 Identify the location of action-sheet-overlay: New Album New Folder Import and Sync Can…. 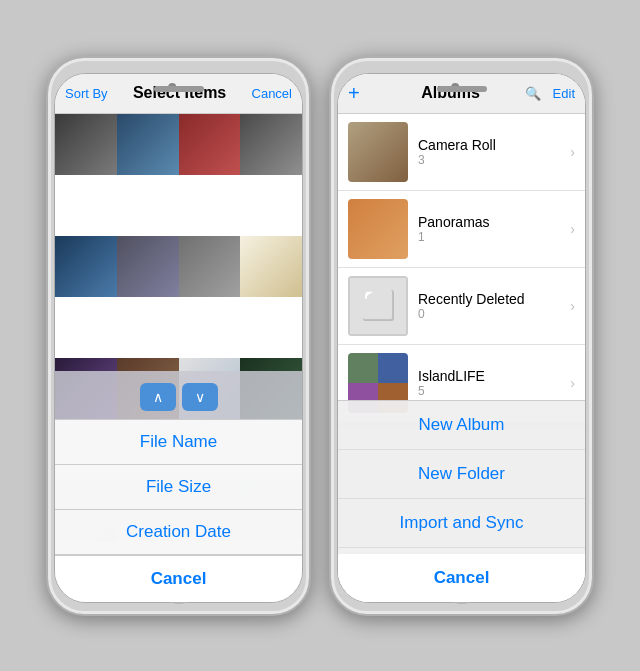
(462, 501).